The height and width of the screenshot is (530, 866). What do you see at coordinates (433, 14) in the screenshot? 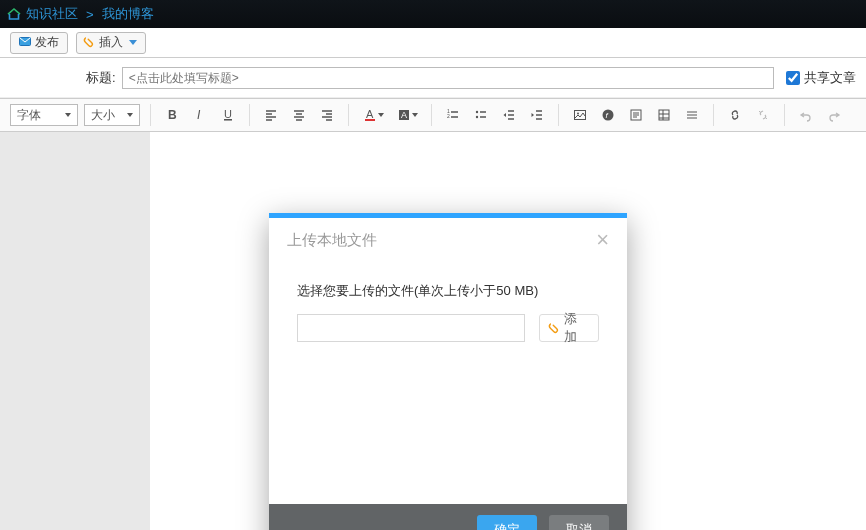
I see `breadcrumb-bar: 知识社区 > 我的博客` at bounding box center [433, 14].